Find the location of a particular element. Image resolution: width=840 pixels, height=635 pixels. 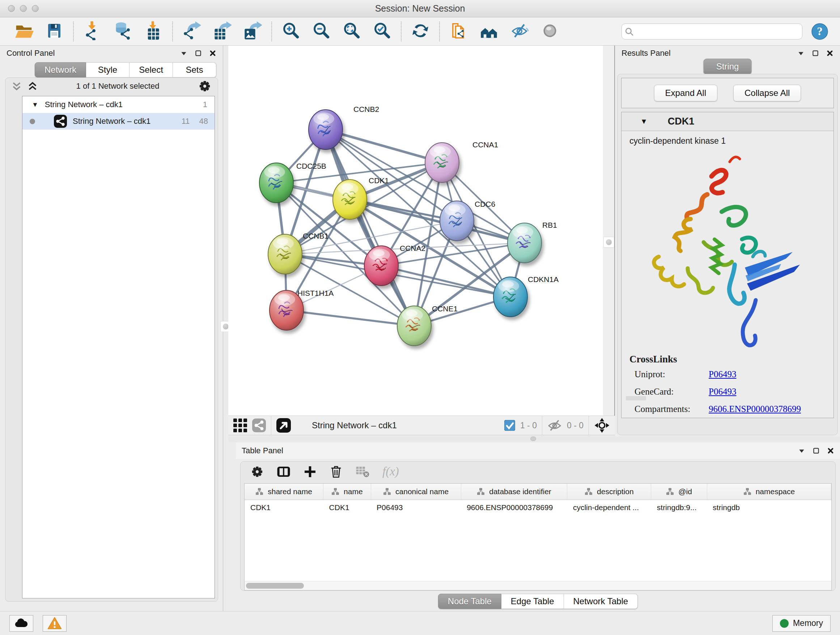

network-row: String Network – cdk1 11 48 is located at coordinates (118, 121).